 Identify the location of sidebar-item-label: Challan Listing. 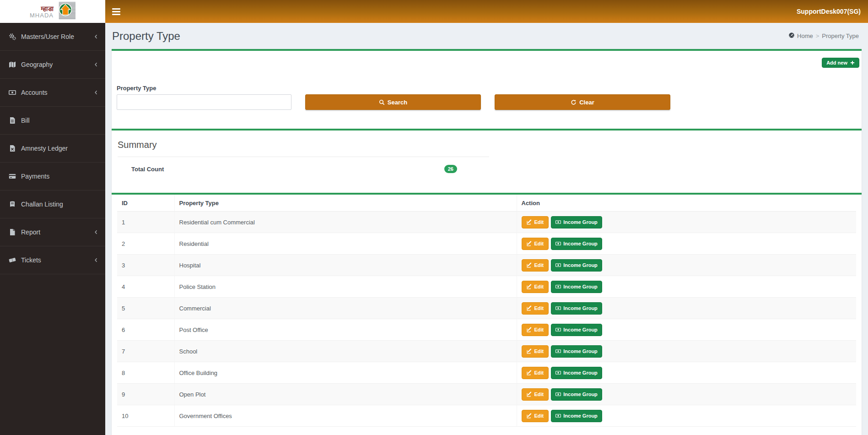
(57, 204).